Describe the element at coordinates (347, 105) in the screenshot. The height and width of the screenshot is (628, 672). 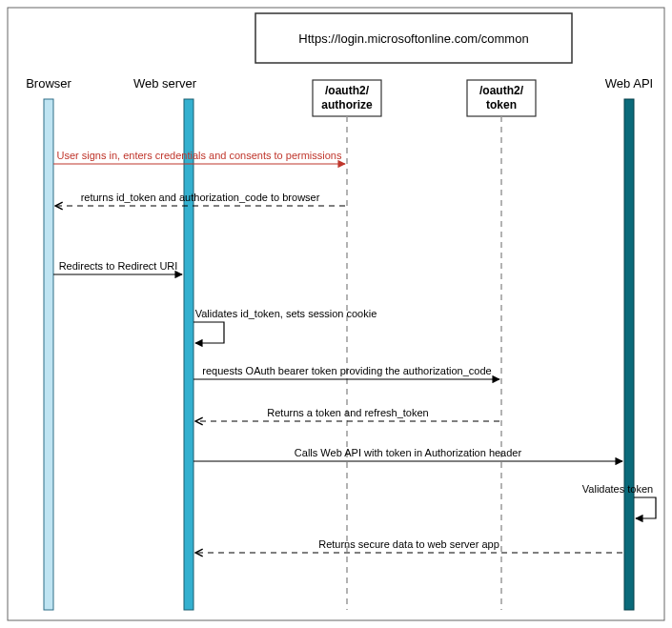
I see `endpoint-authorize-line2: authorize` at that location.